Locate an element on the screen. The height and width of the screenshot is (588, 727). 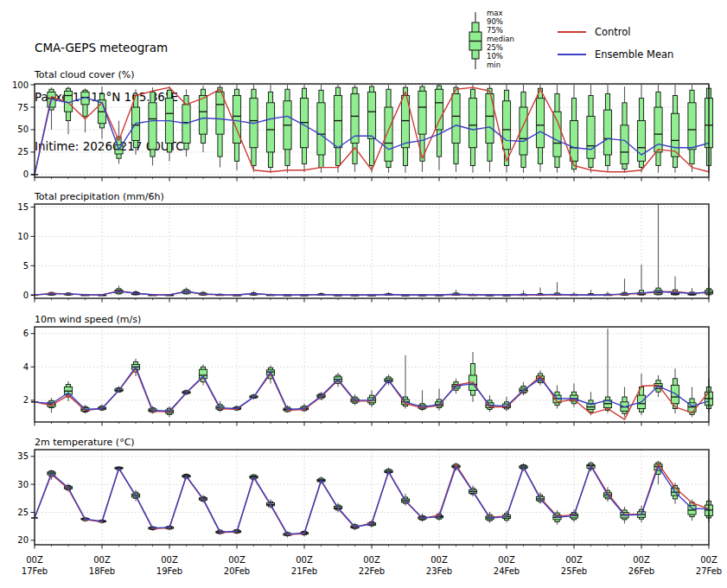
svg-text: 6 is located at coordinates (26, 334).